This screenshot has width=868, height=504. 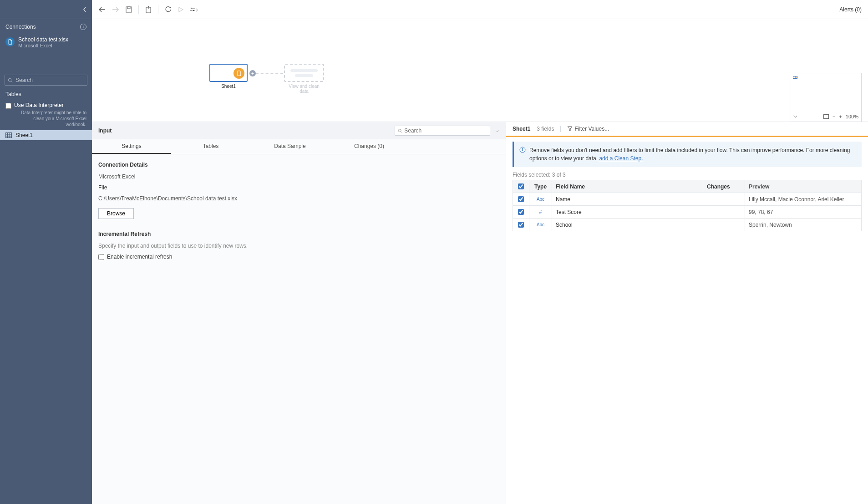 What do you see at coordinates (39, 105) in the screenshot?
I see `data-interpreter-label: Use Data Interpreter` at bounding box center [39, 105].